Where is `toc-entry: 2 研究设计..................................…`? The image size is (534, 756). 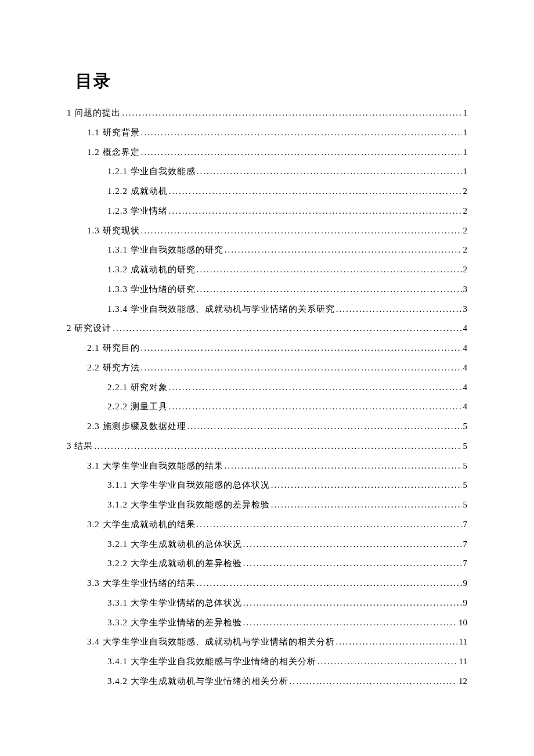
toc-entry: 2 研究设计..................................… is located at coordinates (267, 329).